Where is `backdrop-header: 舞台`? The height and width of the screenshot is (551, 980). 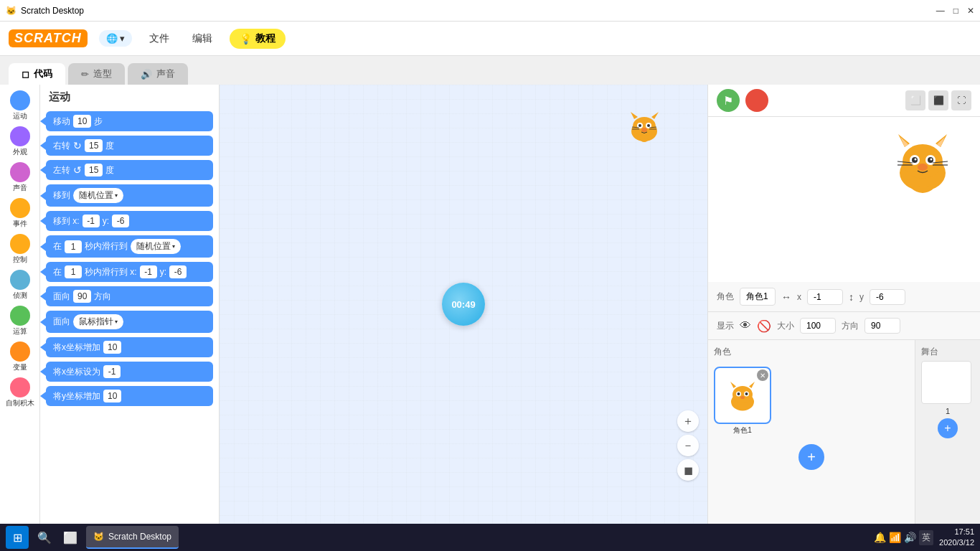
backdrop-header: 舞台 is located at coordinates (948, 352).